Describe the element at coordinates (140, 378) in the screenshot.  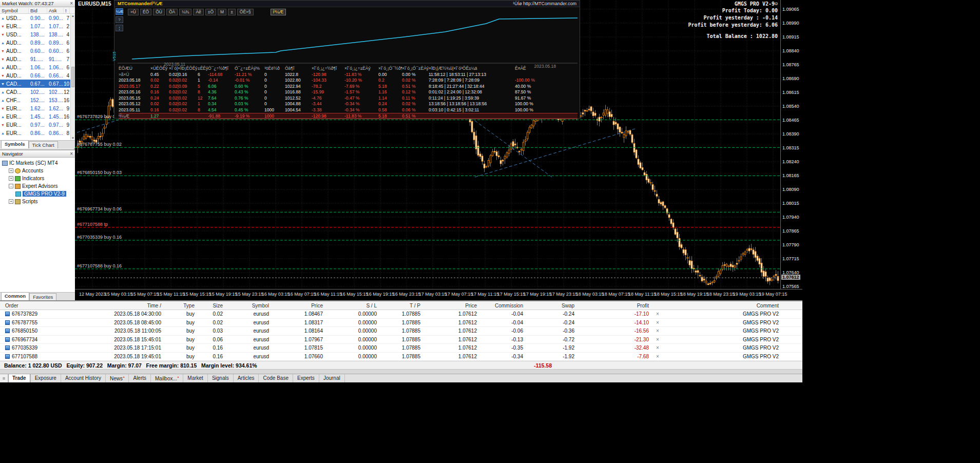
I see `terminal-tab-alerts: Alerts` at that location.